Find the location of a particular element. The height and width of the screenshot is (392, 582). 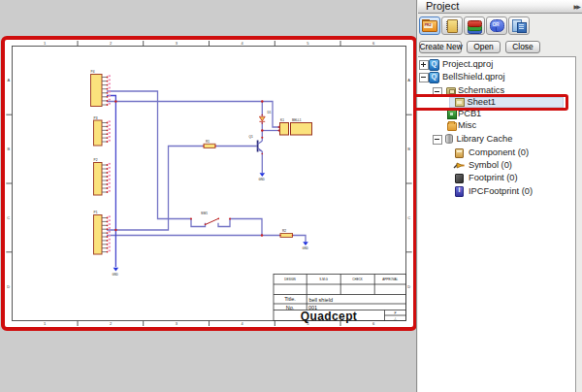

svg-text: APPROVAL is located at coordinates (390, 279).